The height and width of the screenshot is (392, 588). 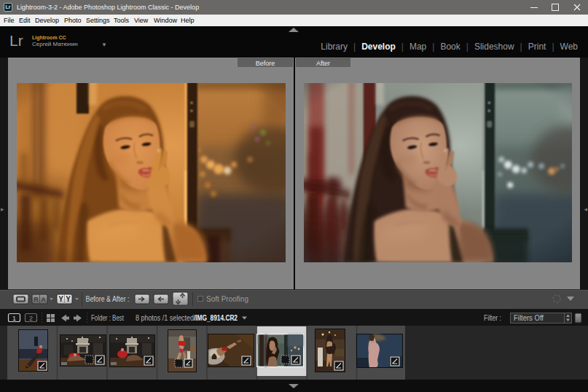 I want to click on svg-text: Soft Proofing, so click(x=227, y=299).